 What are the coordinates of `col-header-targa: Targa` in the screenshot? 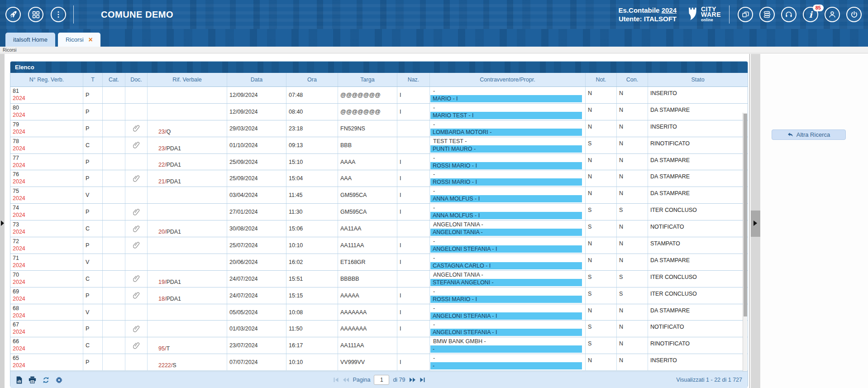 It's located at (367, 80).